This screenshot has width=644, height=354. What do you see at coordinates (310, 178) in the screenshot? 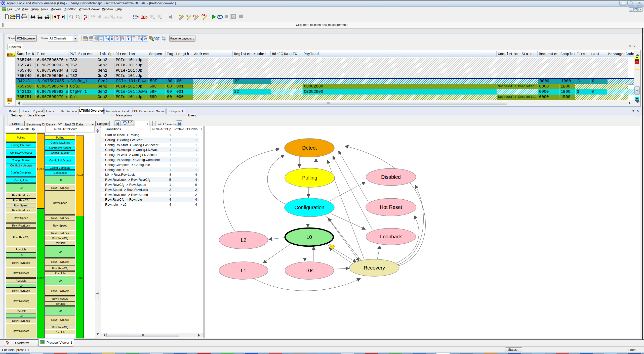
I see `svg-text: Polling` at bounding box center [310, 178].